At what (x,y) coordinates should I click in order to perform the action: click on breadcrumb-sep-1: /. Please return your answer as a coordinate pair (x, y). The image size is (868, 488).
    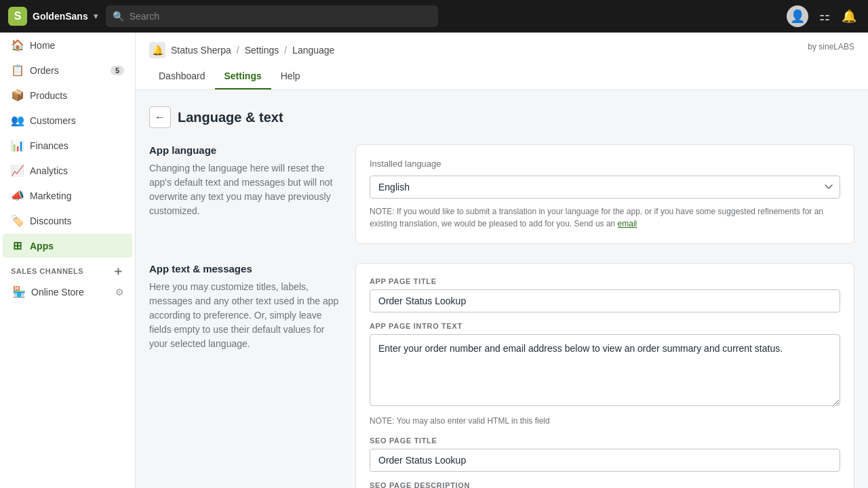
    Looking at the image, I should click on (238, 50).